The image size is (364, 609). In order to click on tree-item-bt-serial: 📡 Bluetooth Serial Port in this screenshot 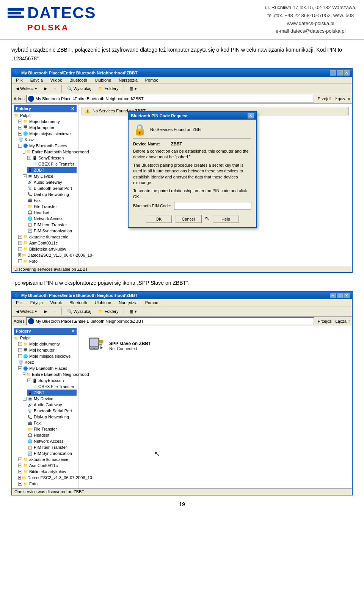, I will do `click(52, 188)`.